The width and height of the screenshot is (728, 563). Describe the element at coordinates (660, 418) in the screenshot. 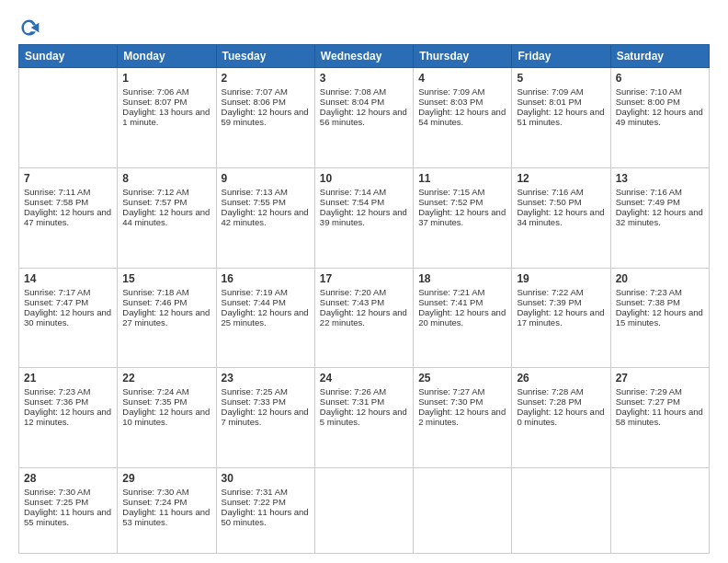

I see `calendar-cell: 27Sunrise: 7:29 AMSunset: 7:27 PMDayligh…` at that location.